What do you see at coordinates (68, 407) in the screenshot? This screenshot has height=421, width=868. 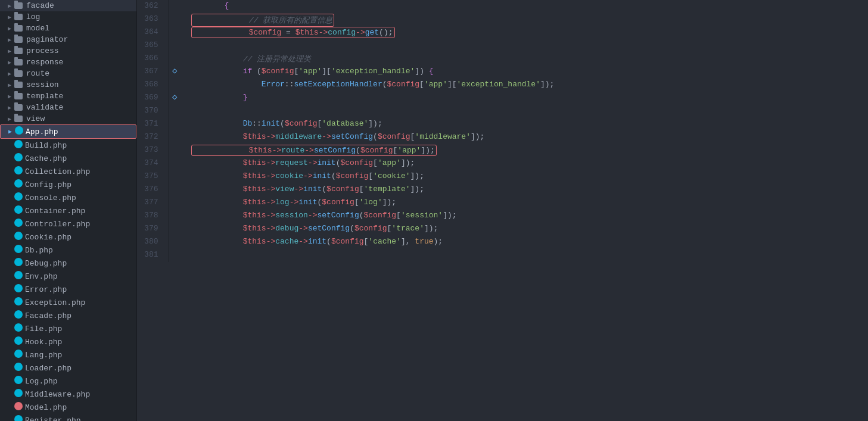 I see `sidebar-item-model-php: Model.php` at bounding box center [68, 407].